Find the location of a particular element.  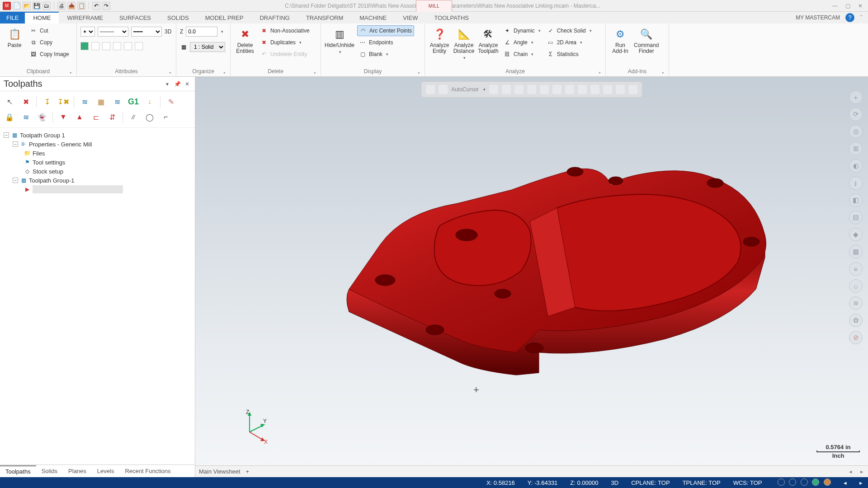

sb-nav-prev-icon: ◂ is located at coordinates (845, 483).